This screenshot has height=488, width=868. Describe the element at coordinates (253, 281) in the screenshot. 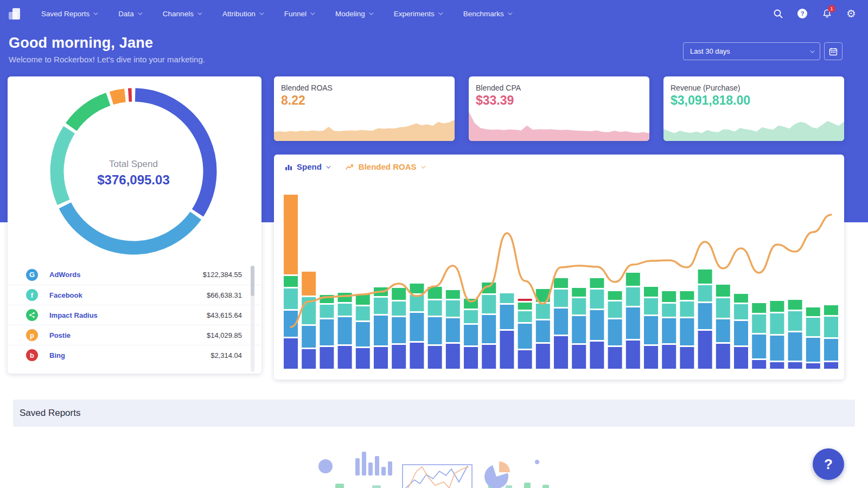

I see `legend-scrollbar-thumb` at that location.